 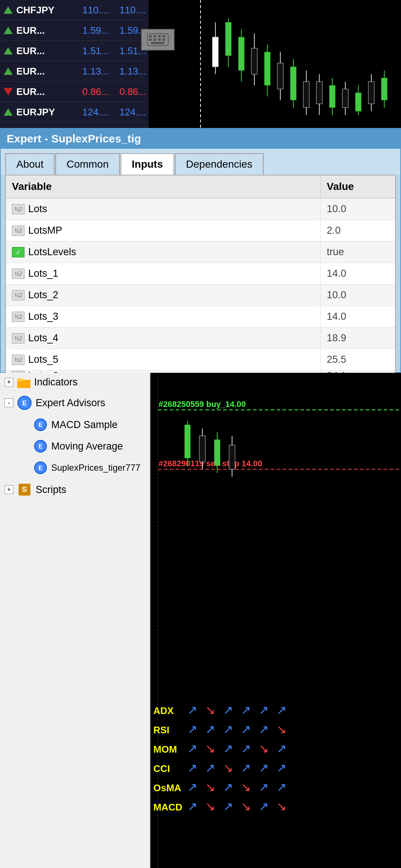 I want to click on nav-item-expert-advisors: - E Expert Advisors, so click(x=75, y=403).